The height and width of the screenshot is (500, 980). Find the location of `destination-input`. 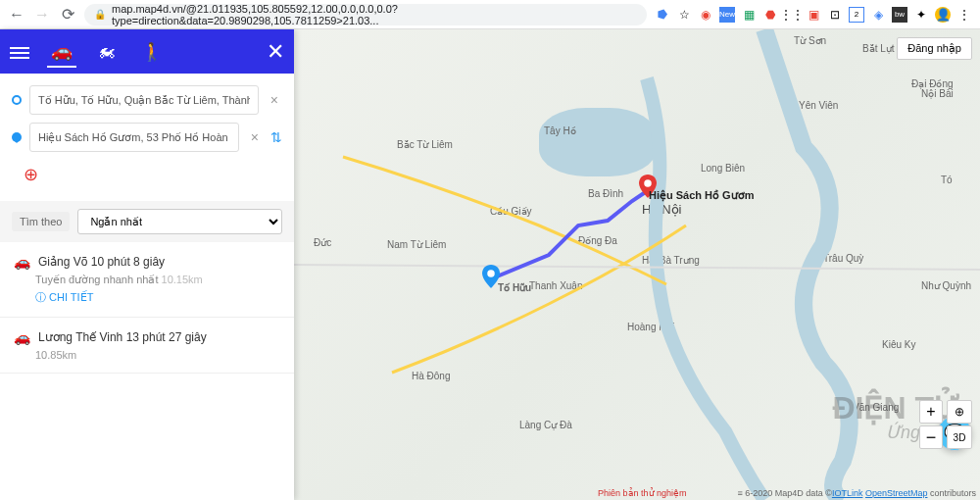

destination-input is located at coordinates (134, 137).